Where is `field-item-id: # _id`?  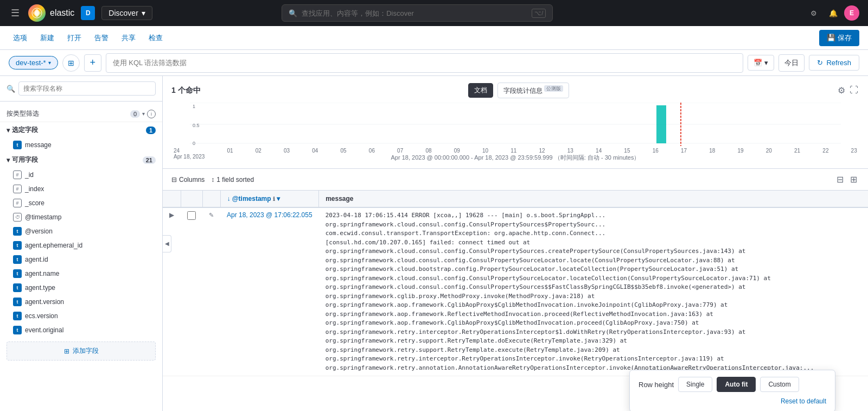 field-item-id: # _id is located at coordinates (81, 175).